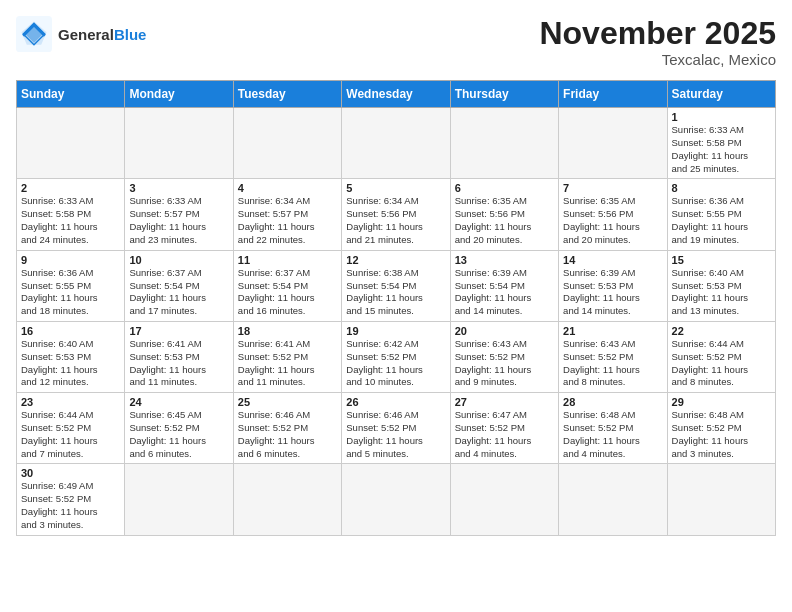 This screenshot has width=792, height=612. I want to click on day-number: 1, so click(722, 117).